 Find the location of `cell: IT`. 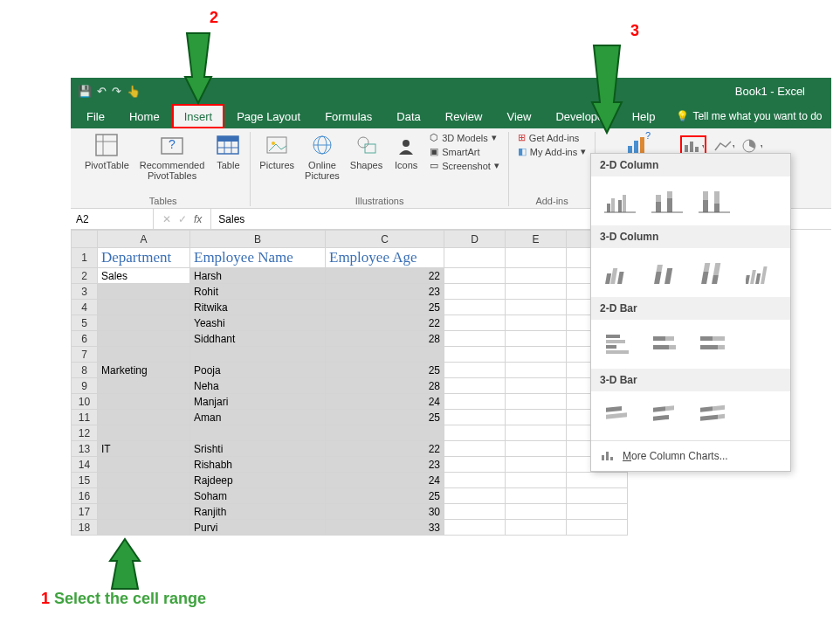

cell: IT is located at coordinates (144, 449).